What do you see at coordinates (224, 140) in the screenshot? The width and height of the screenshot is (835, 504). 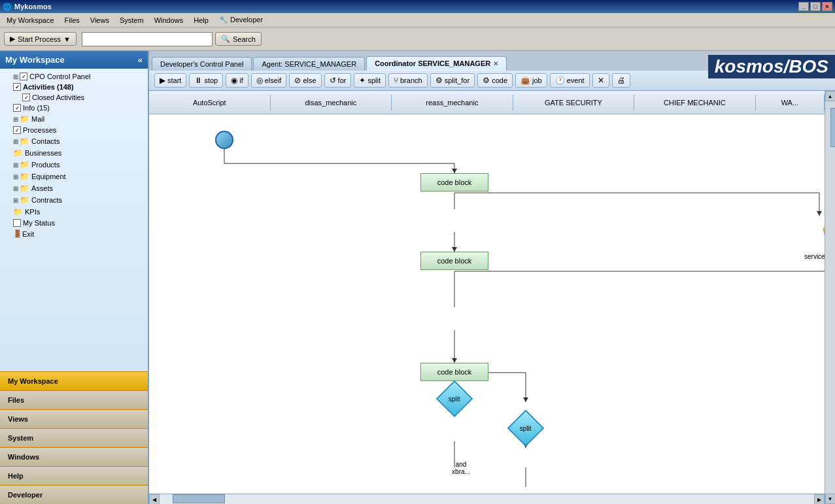 I see `wf-start-node` at bounding box center [224, 140].